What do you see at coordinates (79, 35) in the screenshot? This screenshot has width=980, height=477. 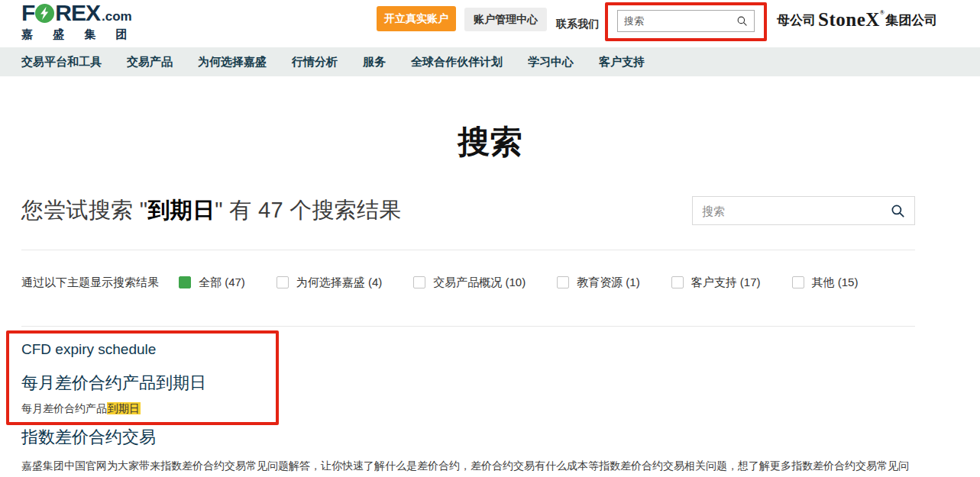 I see `logo-chinese-name: 嘉 盛 集 团` at bounding box center [79, 35].